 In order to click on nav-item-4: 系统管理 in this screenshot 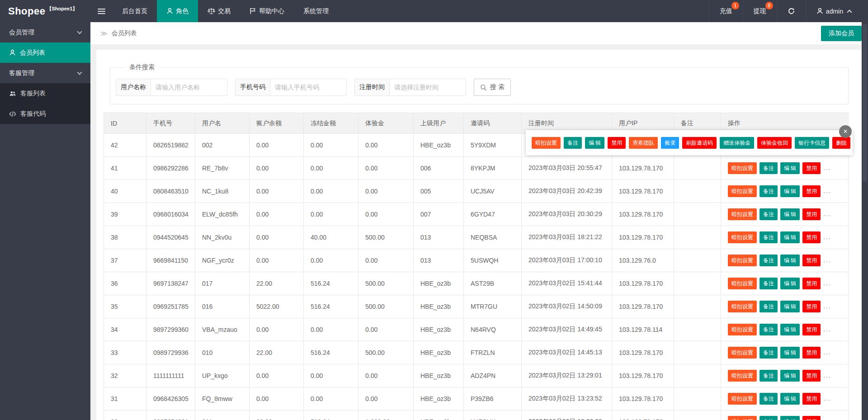, I will do `click(316, 11)`.